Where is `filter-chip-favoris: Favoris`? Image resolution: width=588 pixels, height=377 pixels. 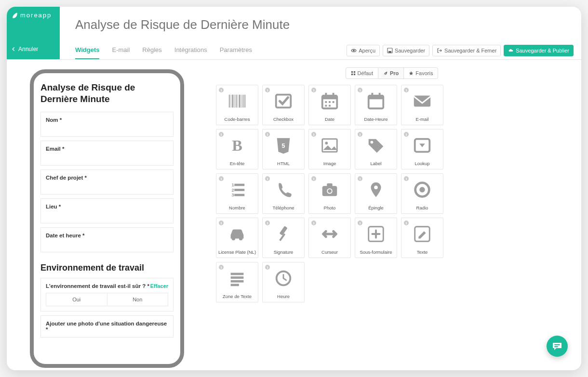 filter-chip-favoris: Favoris is located at coordinates (420, 73).